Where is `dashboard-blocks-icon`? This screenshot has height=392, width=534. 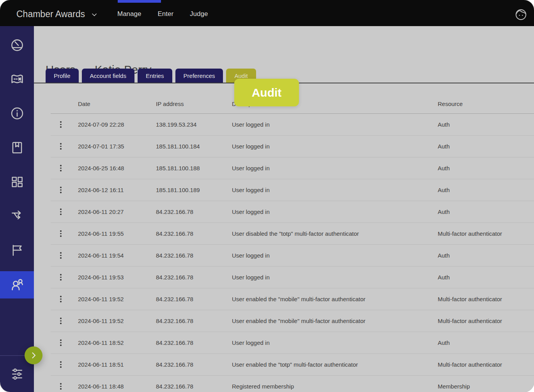 dashboard-blocks-icon is located at coordinates (17, 182).